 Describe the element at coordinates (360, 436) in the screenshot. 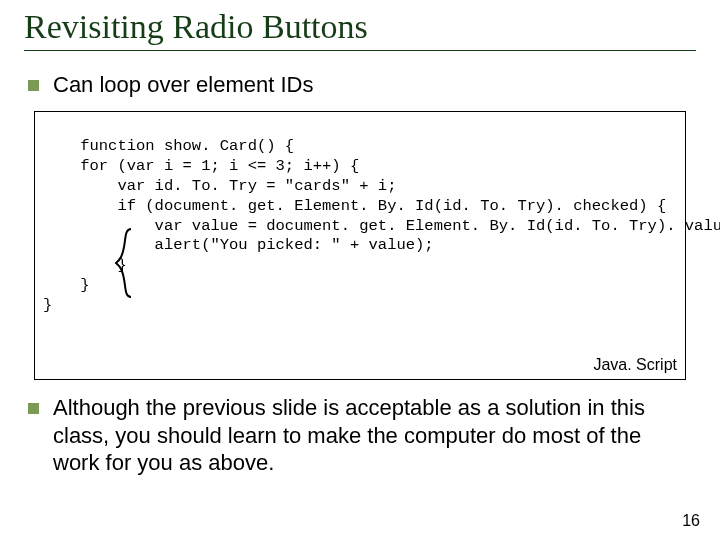

I see `bullet-item-2: Although the previous slide is acceptabl…` at that location.